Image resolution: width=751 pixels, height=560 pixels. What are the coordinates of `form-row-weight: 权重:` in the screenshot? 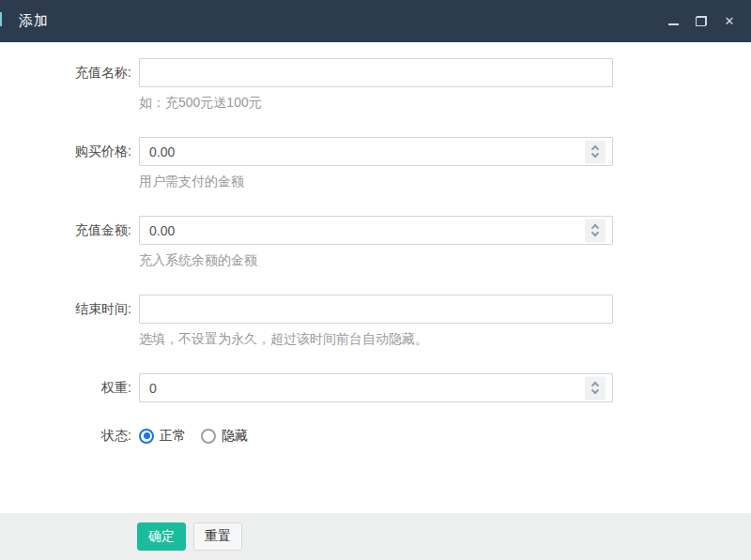 It's located at (376, 388).